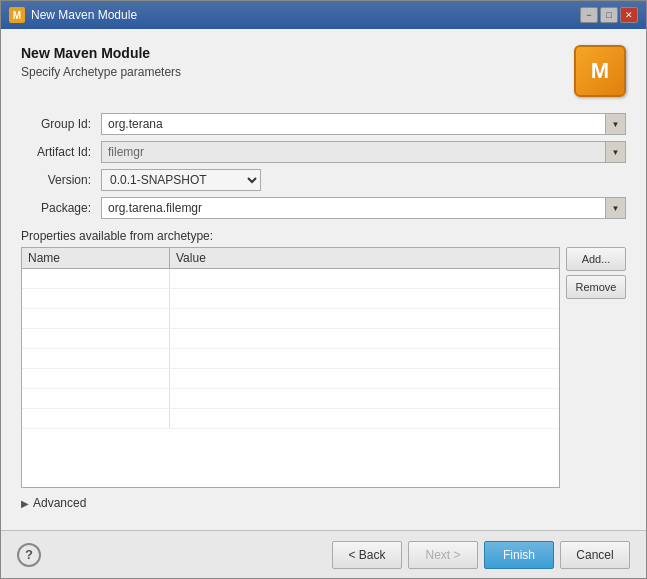  Describe the element at coordinates (324, 15) in the screenshot. I see `title-bar: M New Maven Module − □ ✕` at that location.